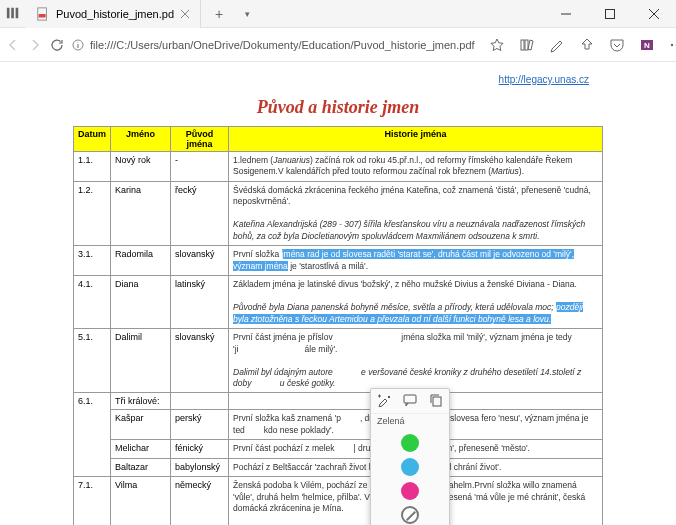  I want to click on browser-tab: Puvod_historie_jmen.pd, so click(114, 14).